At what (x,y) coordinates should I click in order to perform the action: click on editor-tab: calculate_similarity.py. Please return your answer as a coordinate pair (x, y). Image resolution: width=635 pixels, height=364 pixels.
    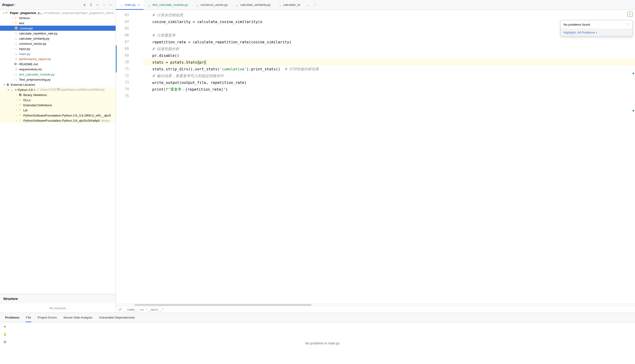
    Looking at the image, I should click on (253, 5).